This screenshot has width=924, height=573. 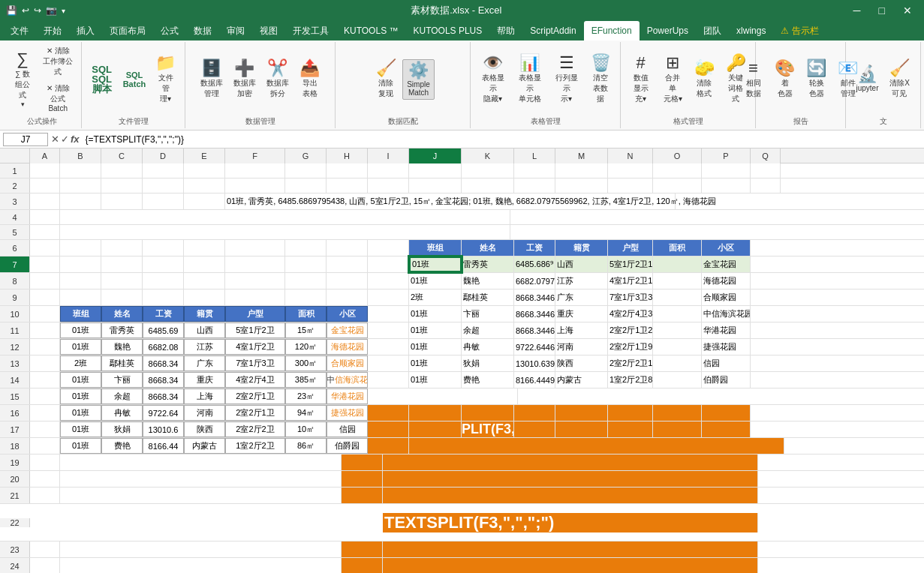 What do you see at coordinates (435, 380) in the screenshot?
I see `cell-j14: 01班` at bounding box center [435, 380].